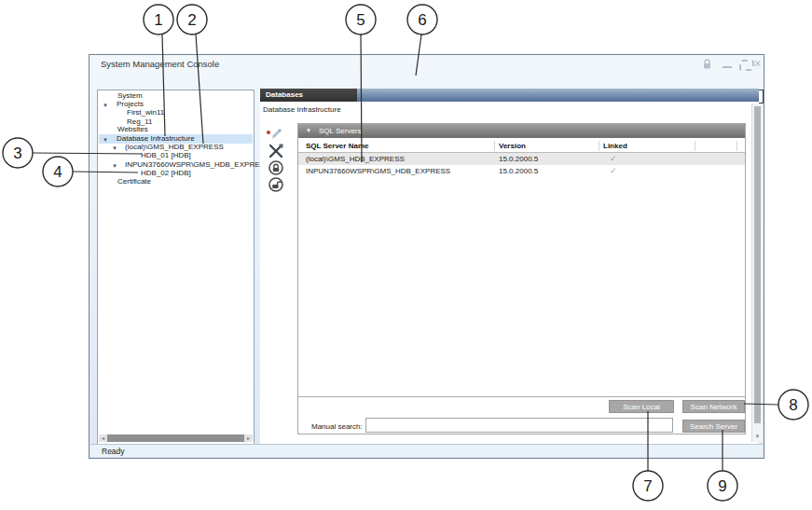 The width and height of the screenshot is (812, 510). Describe the element at coordinates (641, 407) in the screenshot. I see `scan-local-button: Scan Local` at that location.